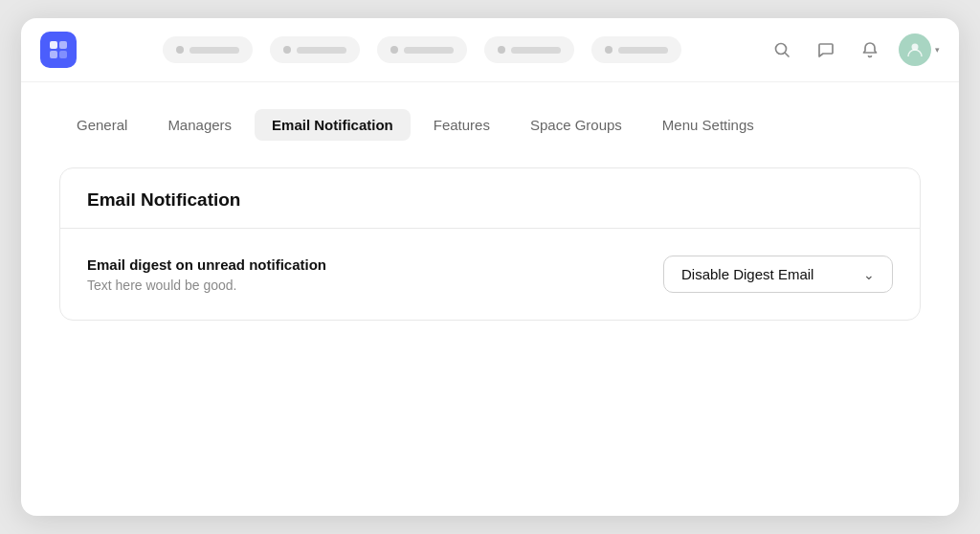 Image resolution: width=980 pixels, height=534 pixels. Describe the element at coordinates (747, 274) in the screenshot. I see `dropdown-value: Disable Digest Email` at that location.